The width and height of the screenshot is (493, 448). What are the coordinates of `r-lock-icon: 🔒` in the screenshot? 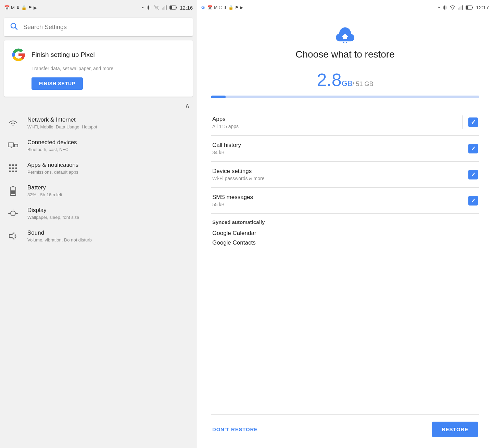 It's located at (231, 8).